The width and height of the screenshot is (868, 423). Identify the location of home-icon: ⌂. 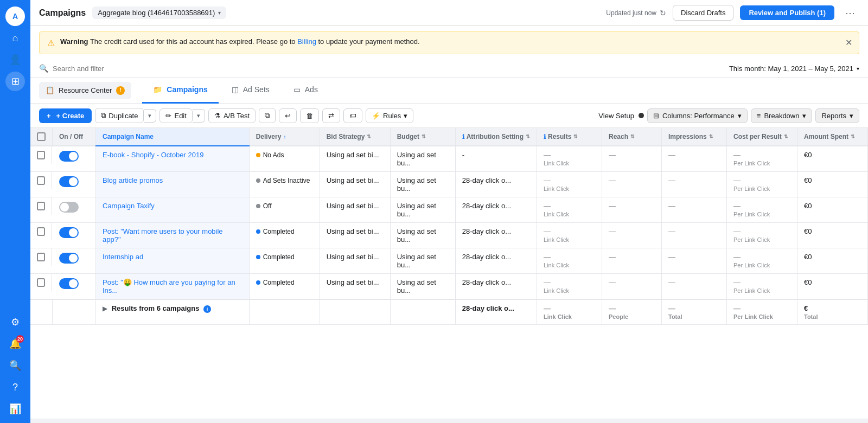
(15, 38).